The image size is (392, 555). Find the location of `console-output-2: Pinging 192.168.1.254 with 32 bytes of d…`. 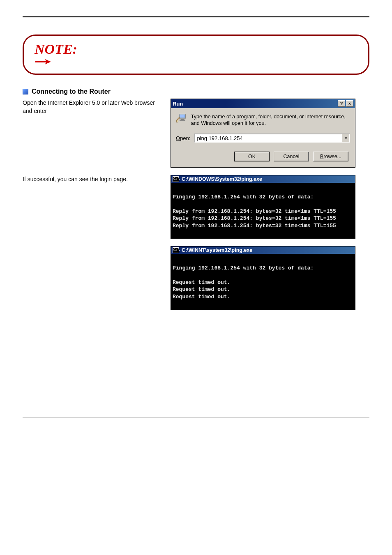

console-output-2: Pinging 192.168.1.254 with 32 bytes of d… is located at coordinates (263, 282).